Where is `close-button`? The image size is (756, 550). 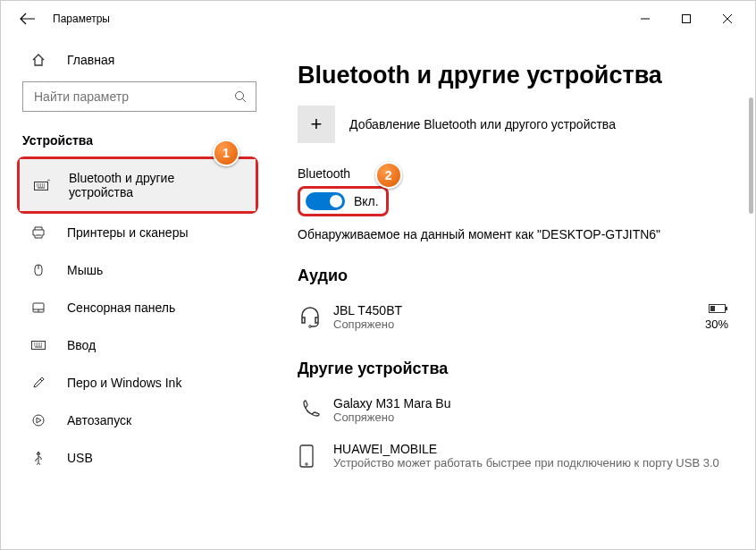 close-button is located at coordinates (727, 19).